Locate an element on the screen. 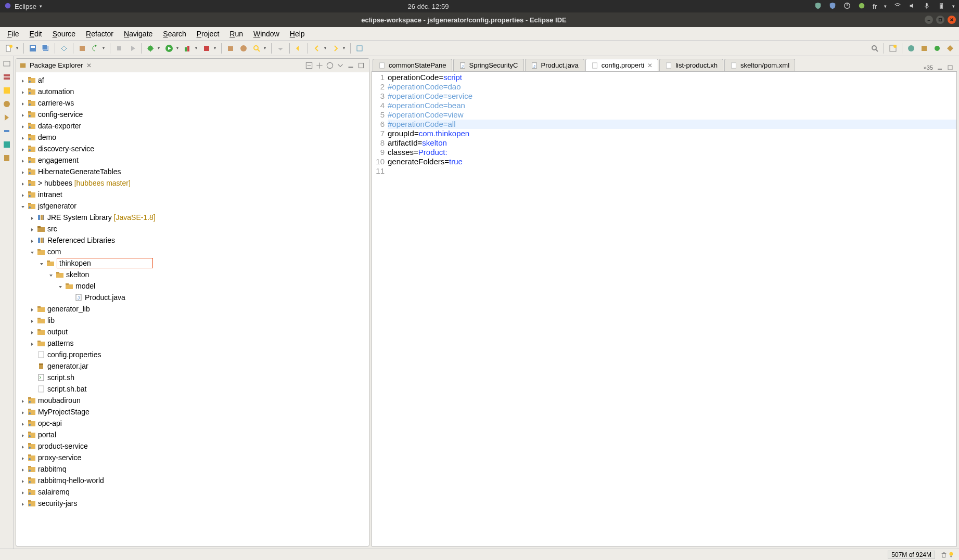 This screenshot has height=560, width=959. ext-dropdown-icon: ▾ is located at coordinates (216, 48).